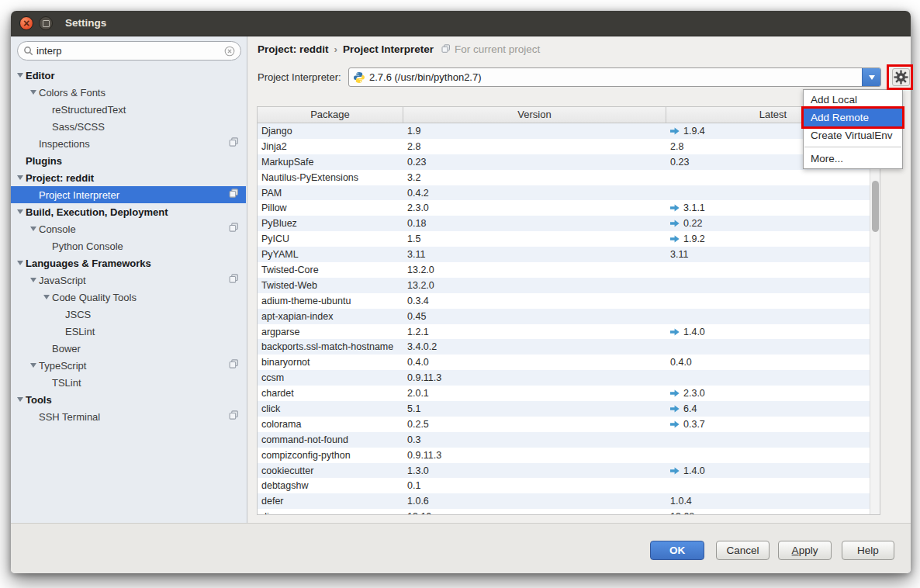 The height and width of the screenshot is (588, 920). I want to click on cell-version: 0.9.11.3, so click(535, 378).